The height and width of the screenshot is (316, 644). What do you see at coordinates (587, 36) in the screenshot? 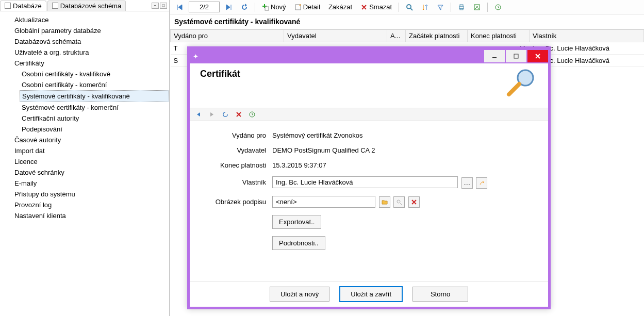
I see `col-header: Vlastník` at bounding box center [587, 36].